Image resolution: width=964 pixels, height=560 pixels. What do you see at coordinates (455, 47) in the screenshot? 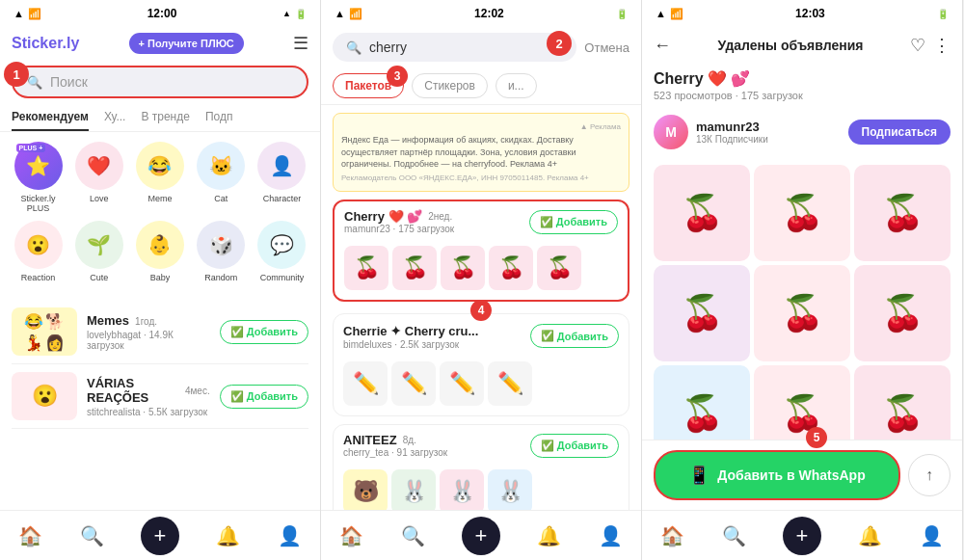
I see `search-input-box: 🔍 cherry ✕` at bounding box center [455, 47].